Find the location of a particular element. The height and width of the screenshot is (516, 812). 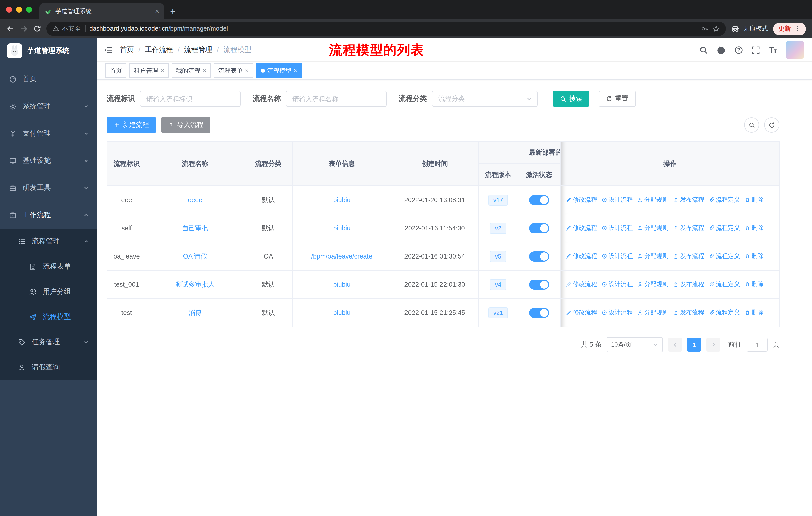

back-icon is located at coordinates (10, 29).